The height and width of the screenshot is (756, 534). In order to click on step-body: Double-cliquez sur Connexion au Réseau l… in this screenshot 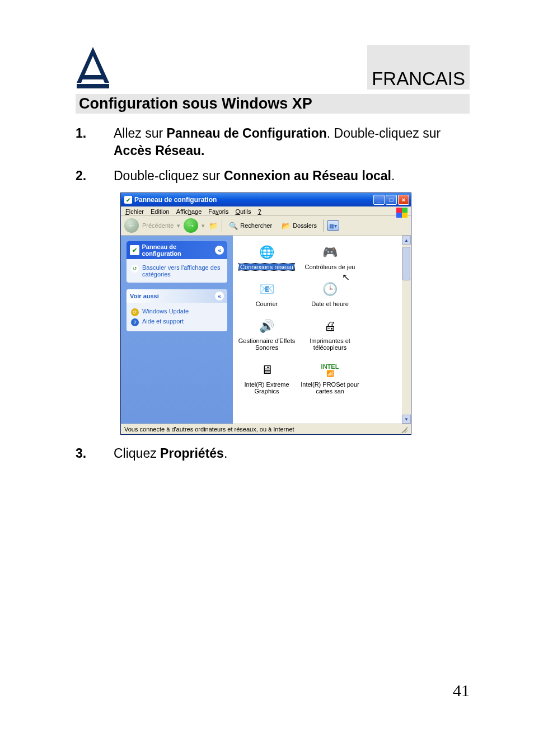, I will do `click(292, 176)`.